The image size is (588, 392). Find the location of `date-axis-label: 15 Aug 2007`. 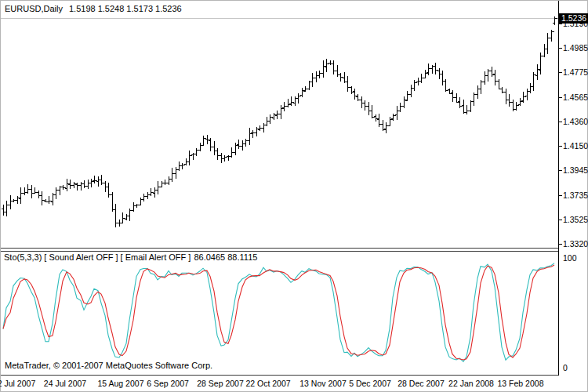

date-axis-label: 15 Aug 2007 is located at coordinates (121, 383).